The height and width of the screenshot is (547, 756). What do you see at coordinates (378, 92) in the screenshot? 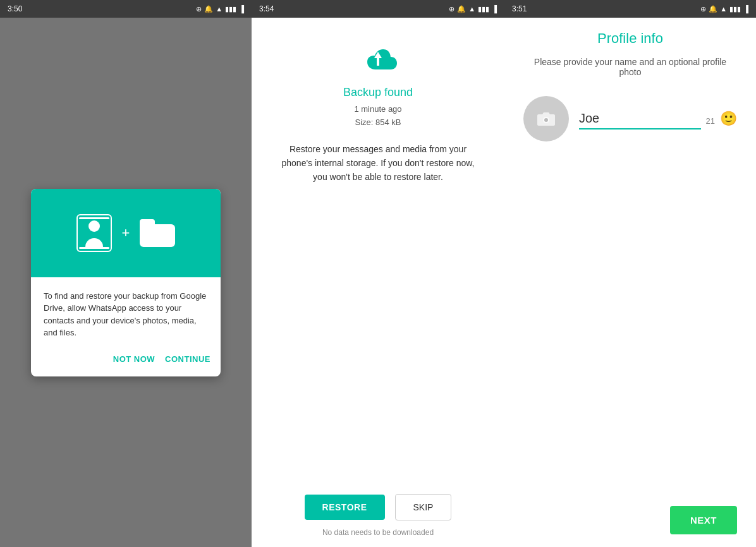
I see `backup-found-title: Backup found` at bounding box center [378, 92].